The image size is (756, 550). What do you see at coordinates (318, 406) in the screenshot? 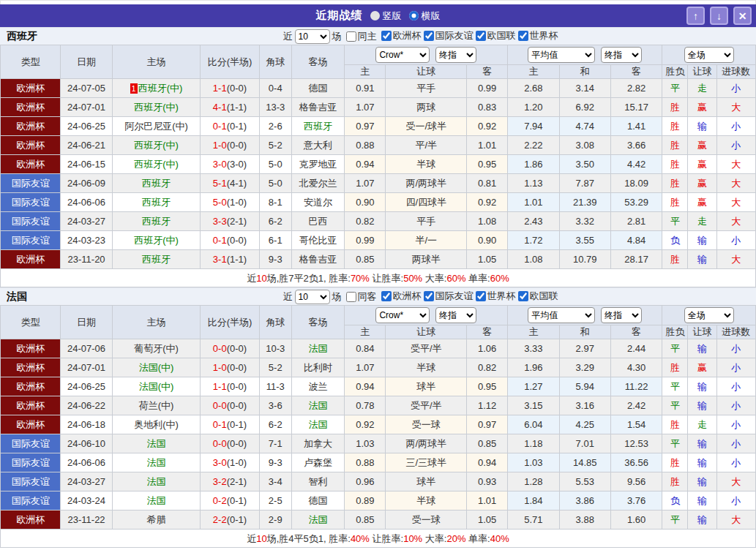
I see `away-team-cell: 法国` at bounding box center [318, 406].